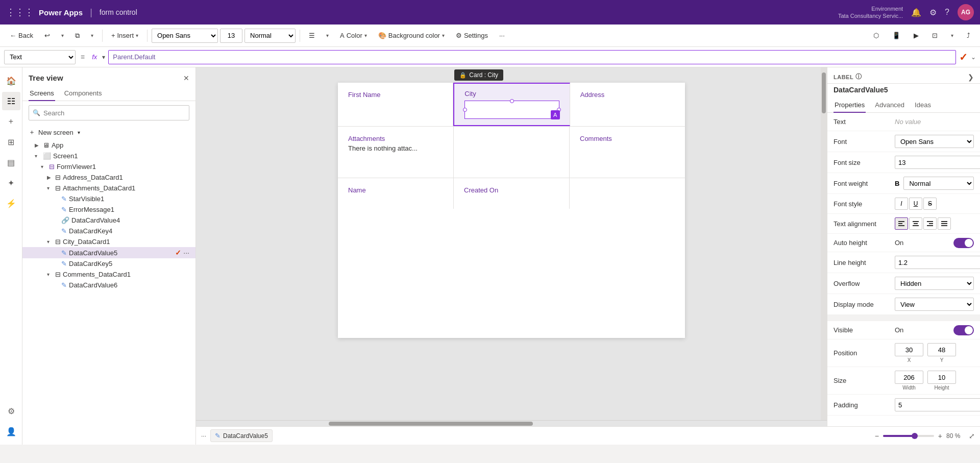 The width and height of the screenshot is (980, 463). I want to click on expand-button: ⤢, so click(972, 436).